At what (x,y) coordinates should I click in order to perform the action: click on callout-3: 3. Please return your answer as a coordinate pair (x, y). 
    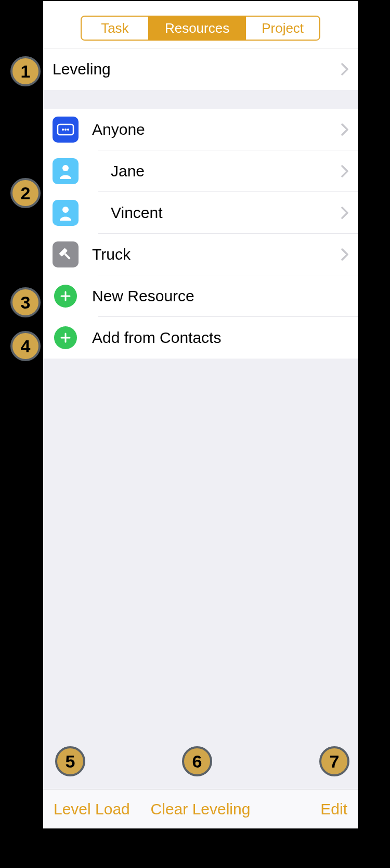
    Looking at the image, I should click on (25, 302).